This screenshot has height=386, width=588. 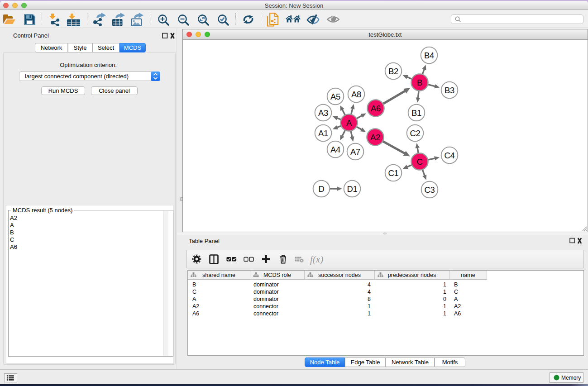 I want to click on svg-text: C3, so click(x=430, y=190).